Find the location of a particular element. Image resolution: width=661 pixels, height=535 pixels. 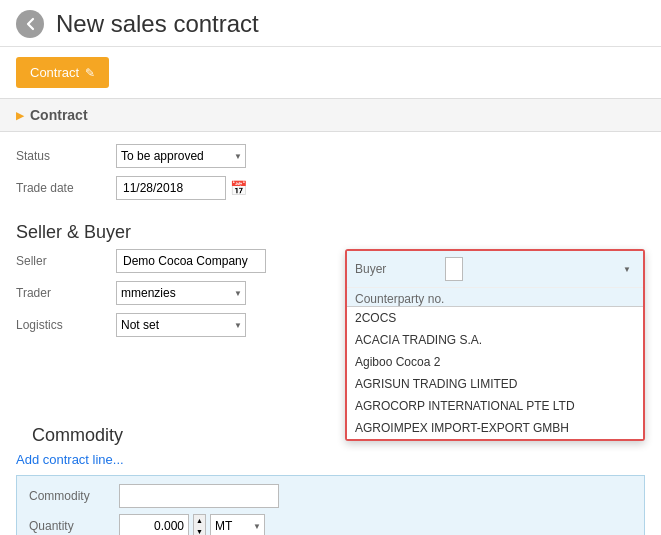

quantity-row: Quantity ▲ ▼ MT is located at coordinates (330, 524).